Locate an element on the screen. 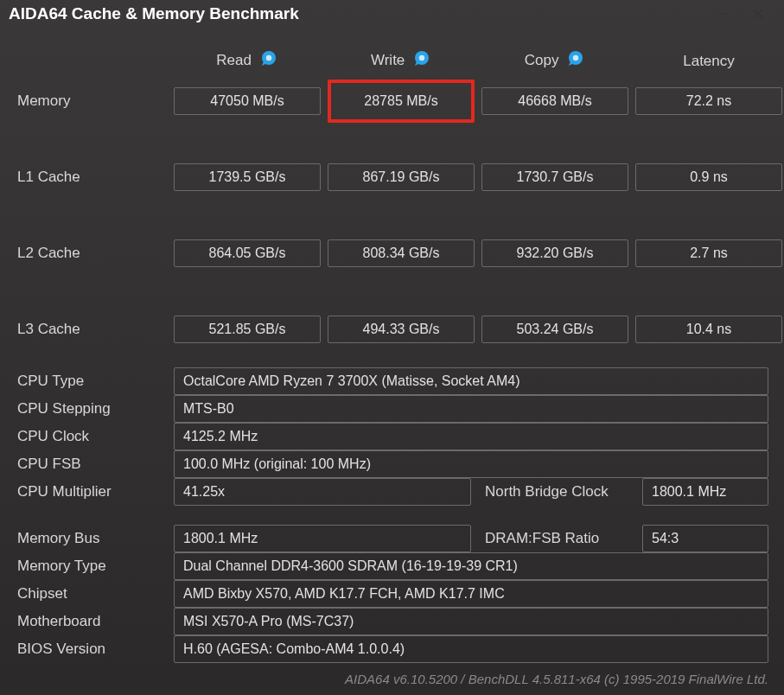 The height and width of the screenshot is (695, 784). col-header-copy: Copy is located at coordinates (555, 62).